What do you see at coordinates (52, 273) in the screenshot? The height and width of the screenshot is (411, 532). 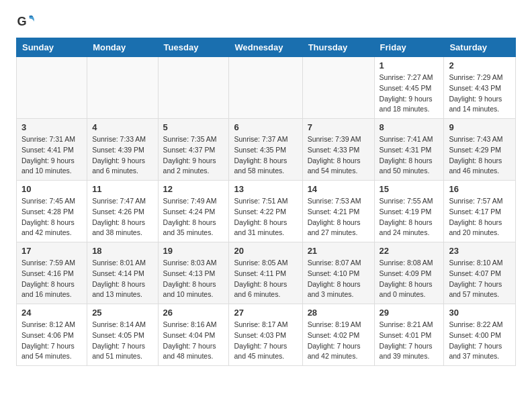 I see `calendar-day: 17Sunrise: 7:59 AM Sunset: 4:16 PM Dayli…` at bounding box center [52, 273].